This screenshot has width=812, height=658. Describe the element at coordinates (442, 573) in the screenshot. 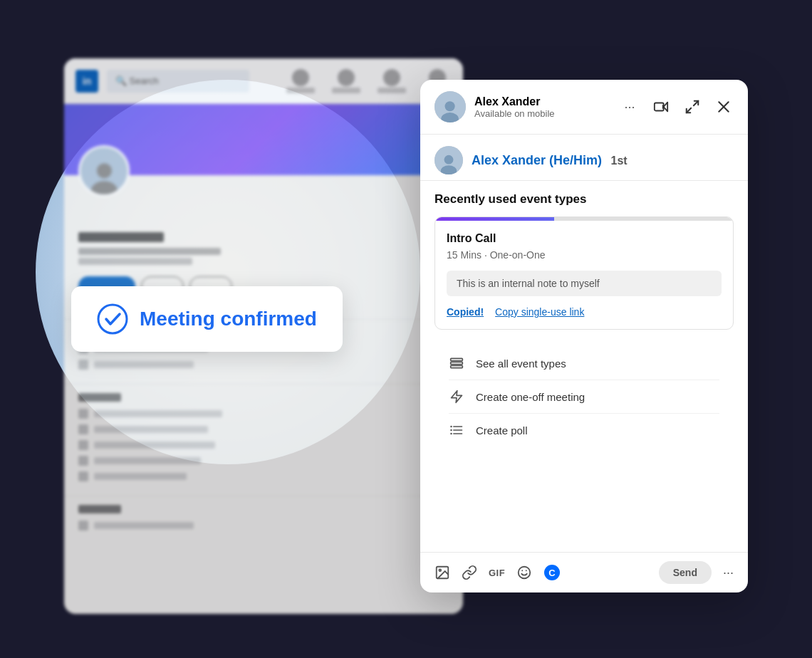

I see `image-icon` at that location.